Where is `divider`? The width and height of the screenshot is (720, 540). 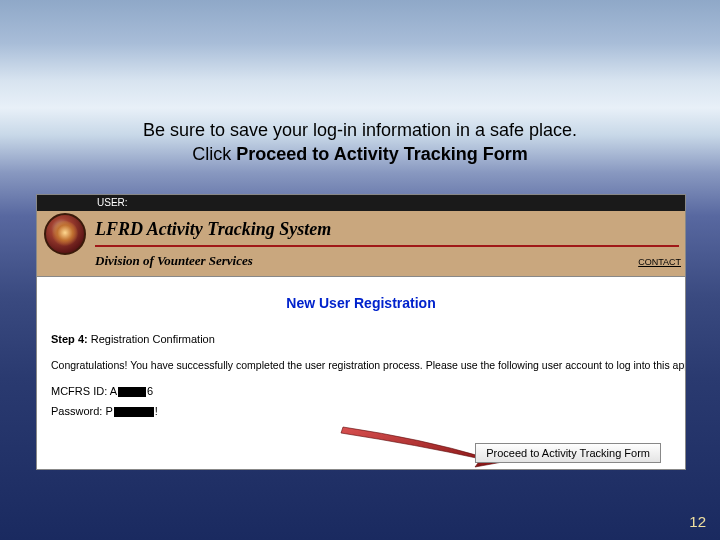 divider is located at coordinates (387, 246).